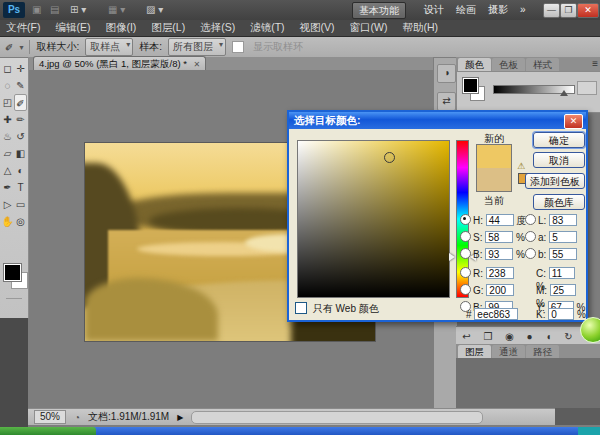  Describe the element at coordinates (466, 10) in the screenshot. I see `workspace-painting-button: 绘画` at that location.